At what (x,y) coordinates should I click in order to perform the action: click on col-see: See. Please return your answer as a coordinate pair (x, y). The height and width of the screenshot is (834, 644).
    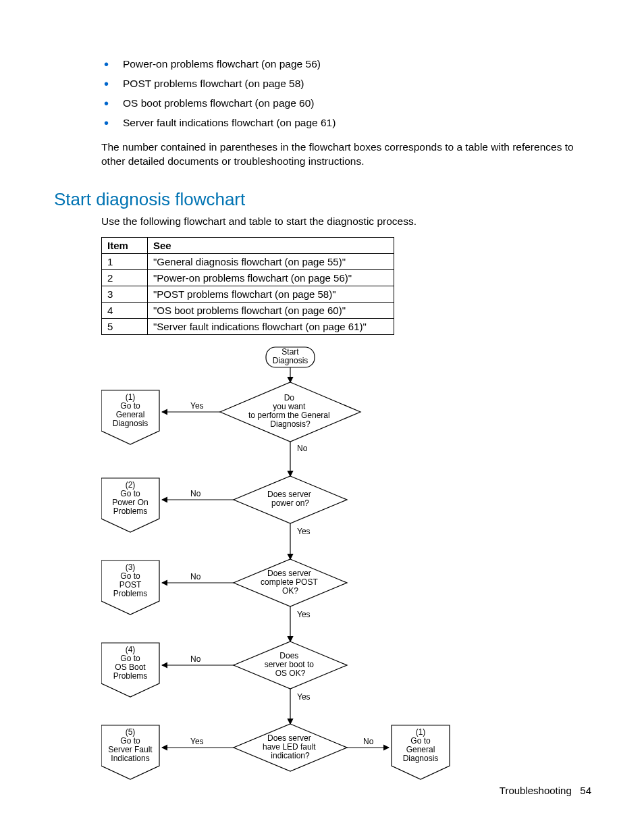
    Looking at the image, I should click on (271, 245).